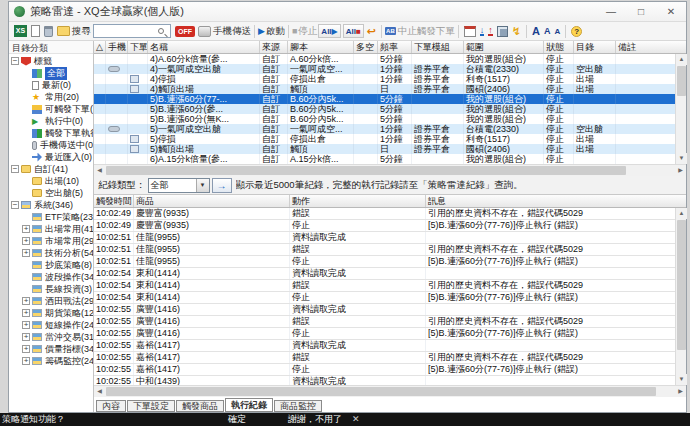 The height and width of the screenshot is (426, 690). I want to click on notification-confirm-button: 確定, so click(237, 420).